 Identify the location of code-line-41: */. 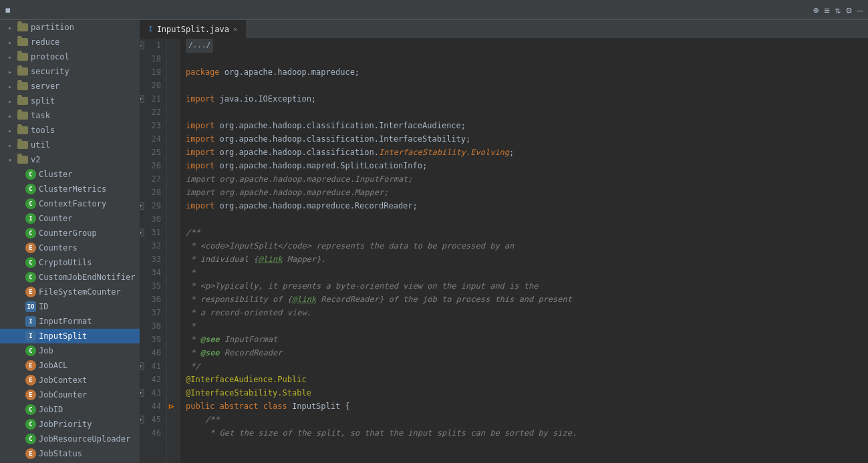
(524, 366).